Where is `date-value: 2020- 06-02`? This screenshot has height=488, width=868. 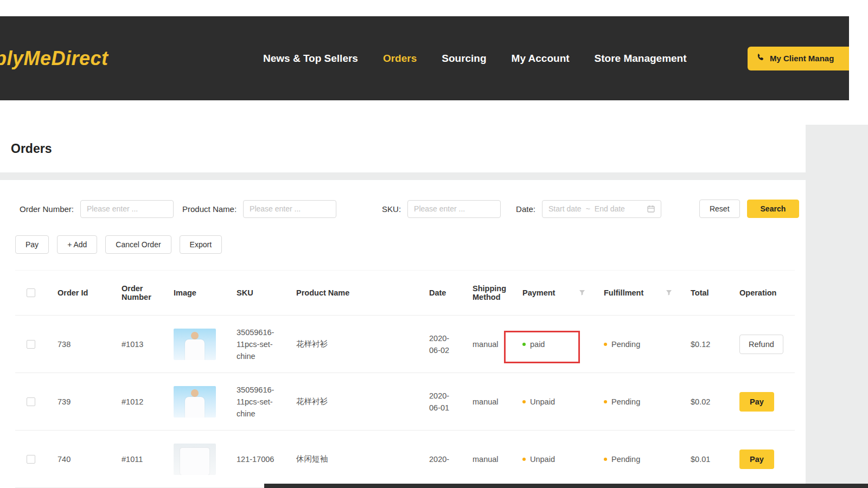 date-value: 2020- 06-02 is located at coordinates (440, 344).